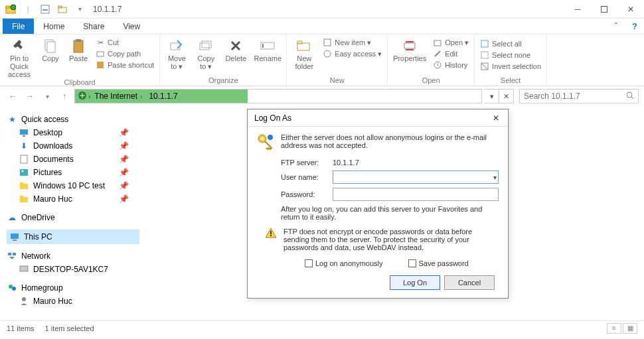 The image size is (644, 339). Describe the element at coordinates (616, 27) in the screenshot. I see `ribbon-collapse-icon: ˆ` at that location.